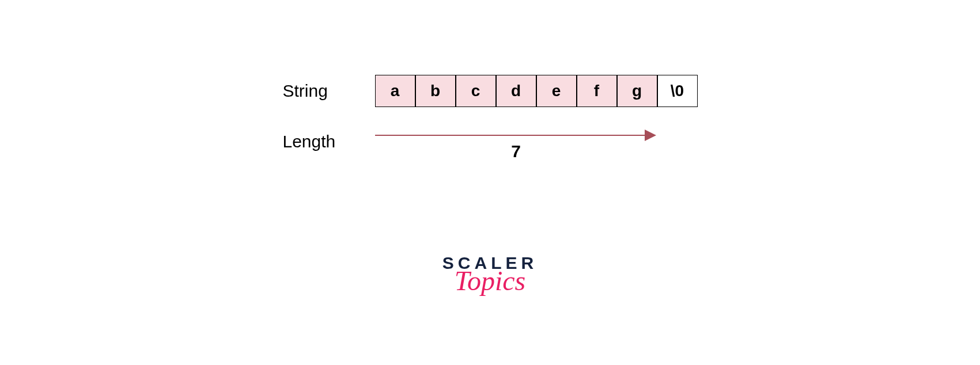 The image size is (980, 365). Describe the element at coordinates (490, 142) in the screenshot. I see `length-row: Length 7` at that location.